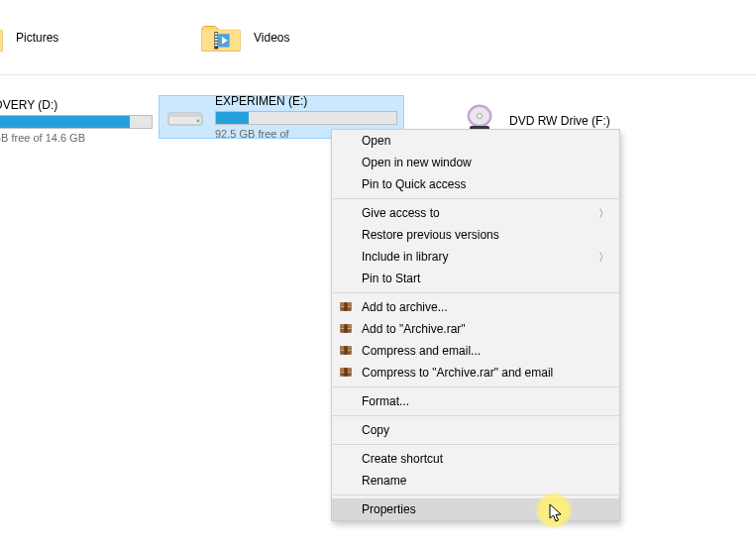  What do you see at coordinates (384, 481) in the screenshot?
I see `menu-label: Rename` at bounding box center [384, 481].